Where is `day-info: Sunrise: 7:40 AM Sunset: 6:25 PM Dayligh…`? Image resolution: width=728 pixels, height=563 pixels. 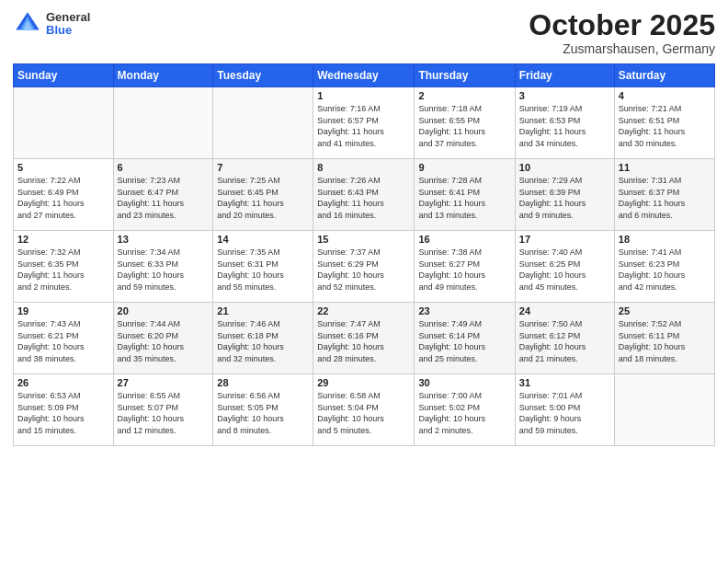 day-info: Sunrise: 7:40 AM Sunset: 6:25 PM Dayligh… is located at coordinates (564, 270).